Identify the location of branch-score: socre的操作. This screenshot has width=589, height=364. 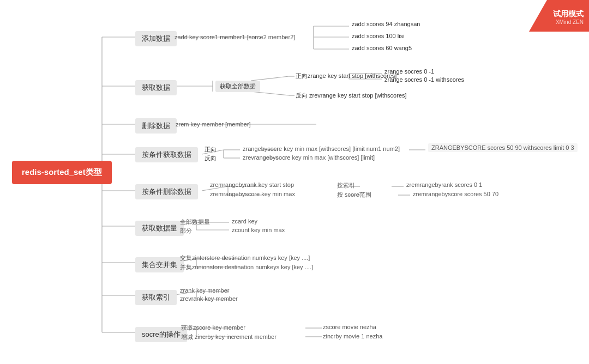
(161, 335).